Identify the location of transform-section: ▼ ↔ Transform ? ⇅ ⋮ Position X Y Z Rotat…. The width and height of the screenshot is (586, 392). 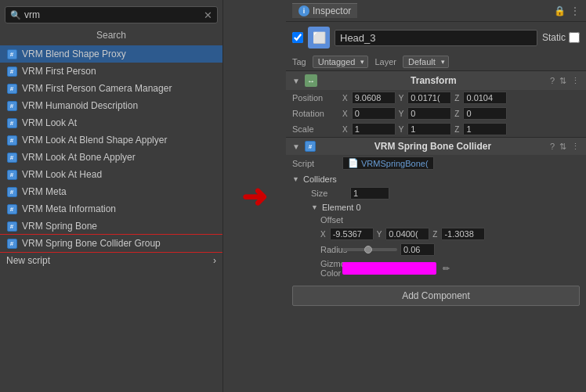
(436, 103).